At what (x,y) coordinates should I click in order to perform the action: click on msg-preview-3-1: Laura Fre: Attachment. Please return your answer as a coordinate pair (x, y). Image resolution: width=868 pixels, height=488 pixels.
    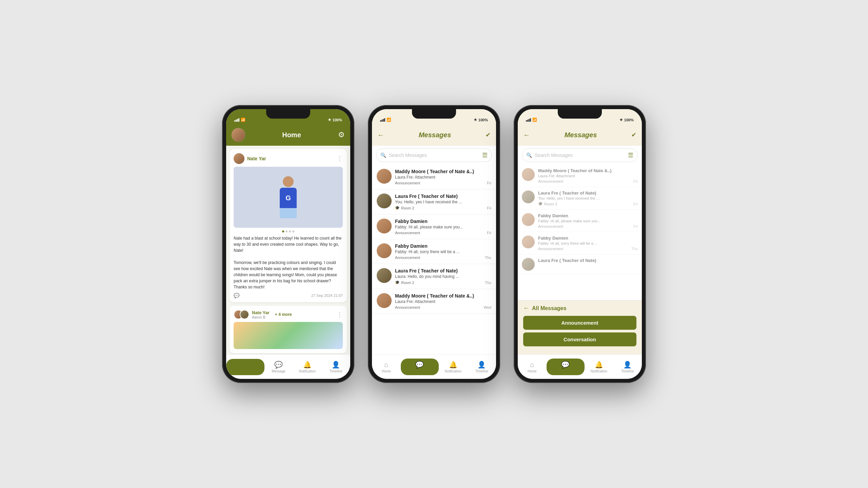
    Looking at the image, I should click on (588, 176).